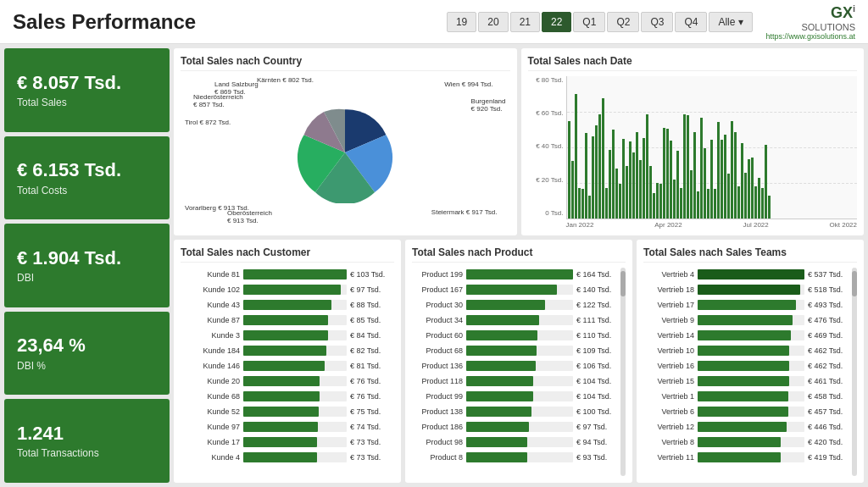  Describe the element at coordinates (668, 225) in the screenshot. I see `x-label-apr: Apr 2022` at that location.